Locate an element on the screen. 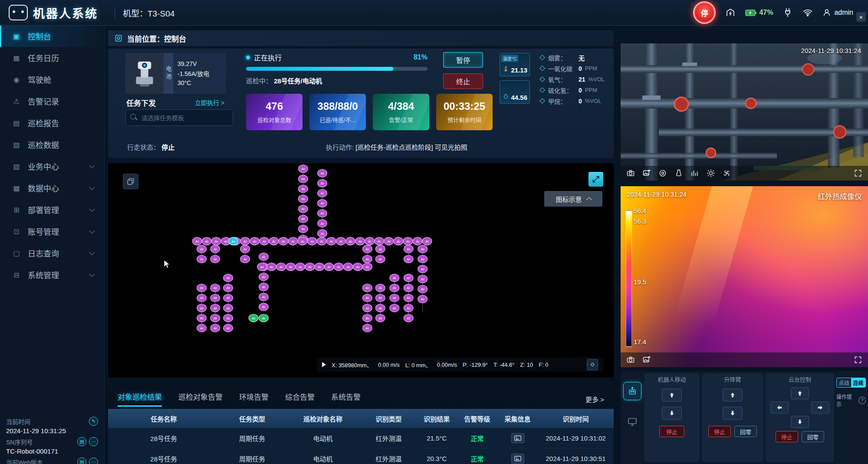  sidebar-item-account: ⊡ 账号管理 is located at coordinates (52, 231).